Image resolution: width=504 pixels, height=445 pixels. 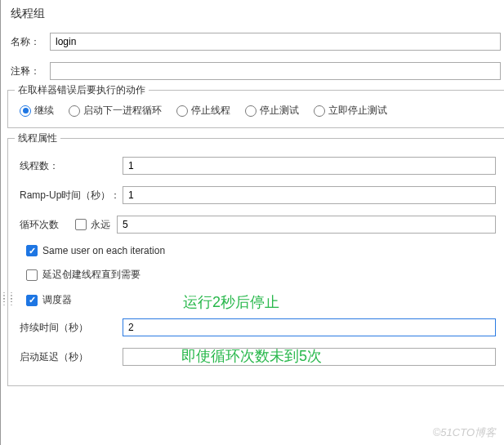 I want to click on startup-delay-label: 启动延迟（秒）, so click(x=69, y=358).